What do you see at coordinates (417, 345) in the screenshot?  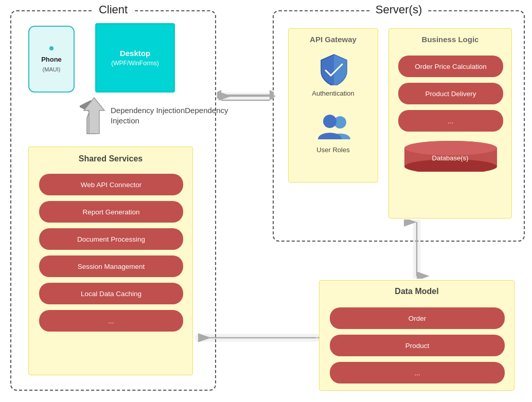 I see `product-pill: Product` at bounding box center [417, 345].